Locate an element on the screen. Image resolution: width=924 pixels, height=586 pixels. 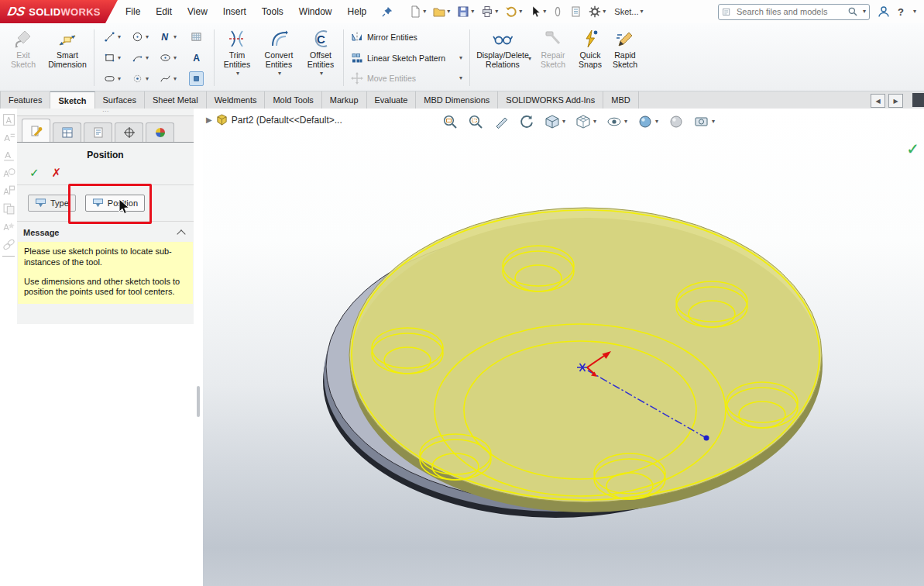
line-caret-icon: ▾ is located at coordinates (119, 37).